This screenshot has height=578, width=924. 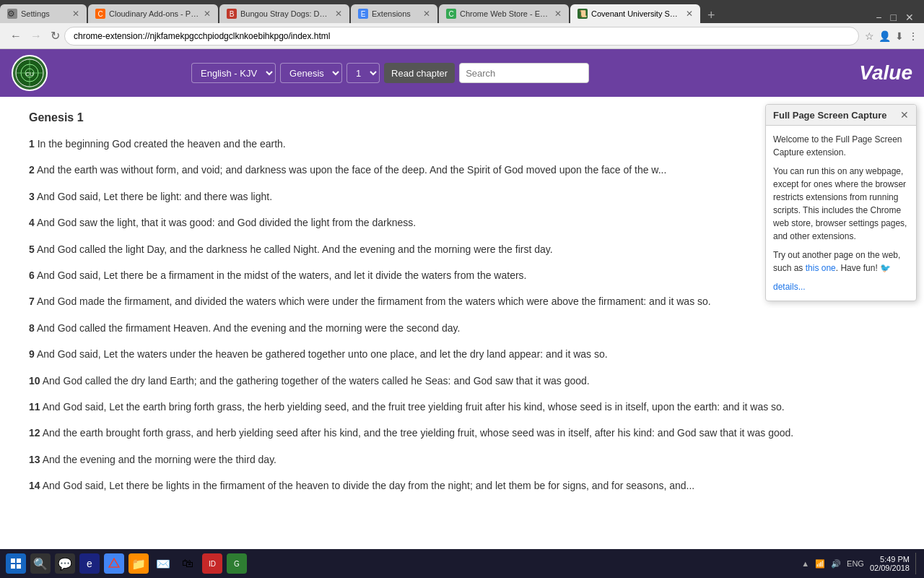 I want to click on back-button: ←, so click(x=16, y=36).